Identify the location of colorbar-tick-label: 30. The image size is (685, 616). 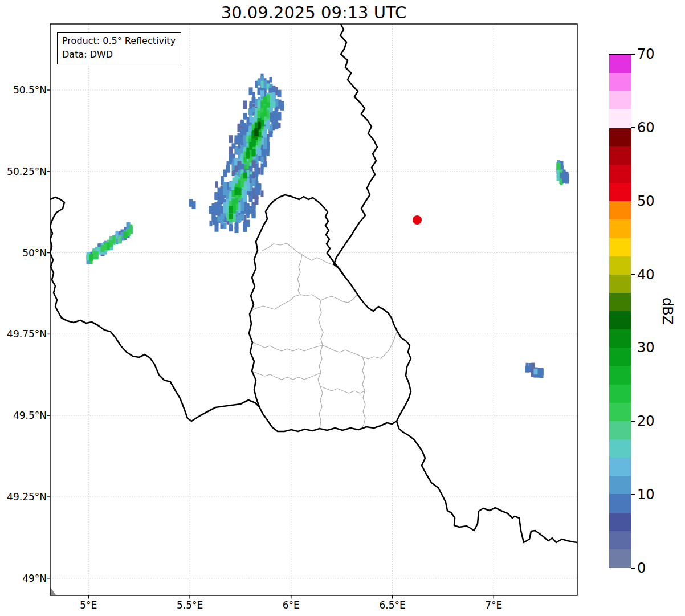
(646, 348).